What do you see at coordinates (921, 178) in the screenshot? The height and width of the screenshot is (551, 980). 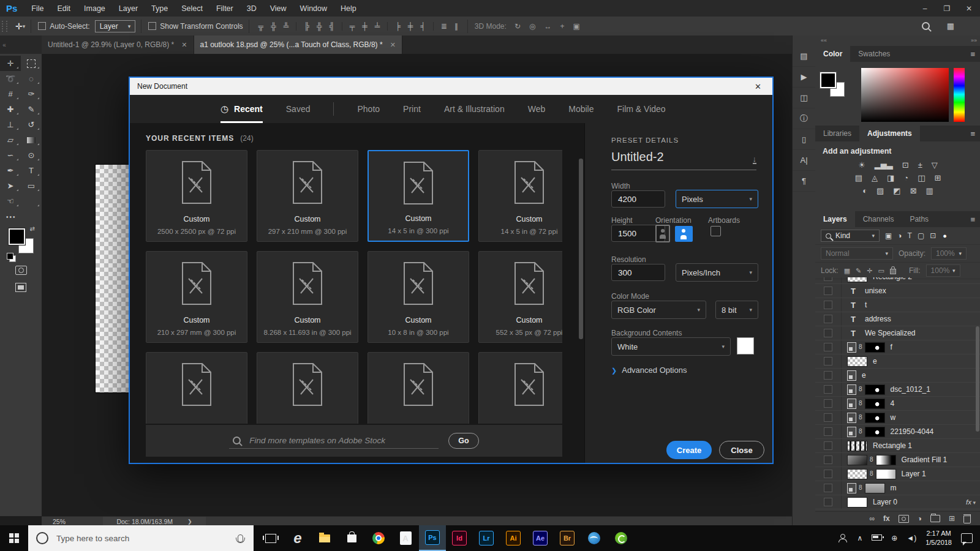 I see `channel-mixer-icon: ◫` at bounding box center [921, 178].